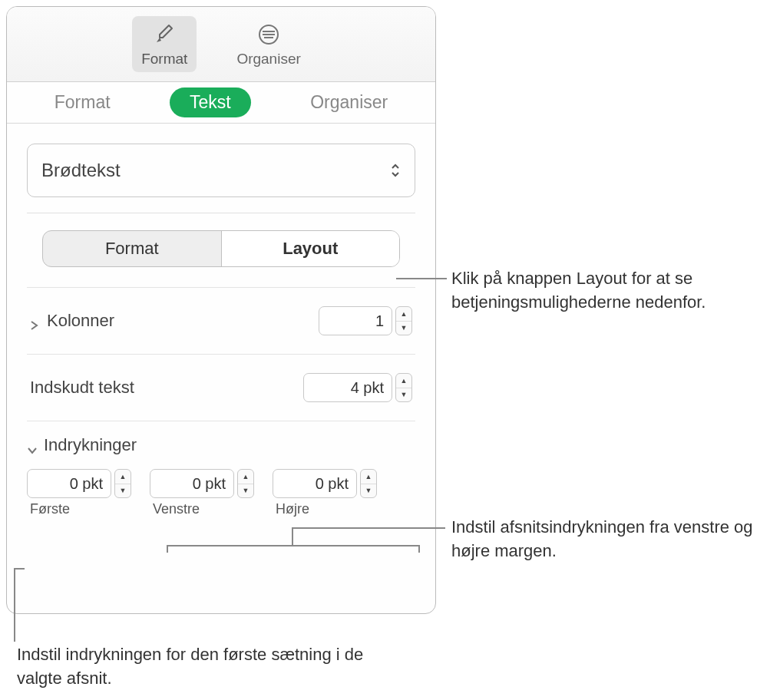 The width and height of the screenshot is (770, 700). Describe the element at coordinates (605, 291) in the screenshot. I see `callout-layout: Klik på knappen Layout for at se betjeni…` at that location.